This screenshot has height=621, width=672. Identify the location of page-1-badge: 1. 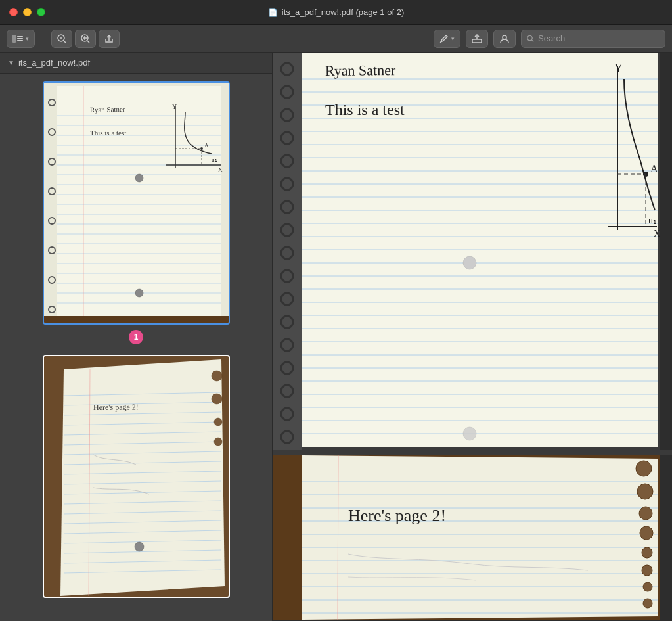
(136, 337).